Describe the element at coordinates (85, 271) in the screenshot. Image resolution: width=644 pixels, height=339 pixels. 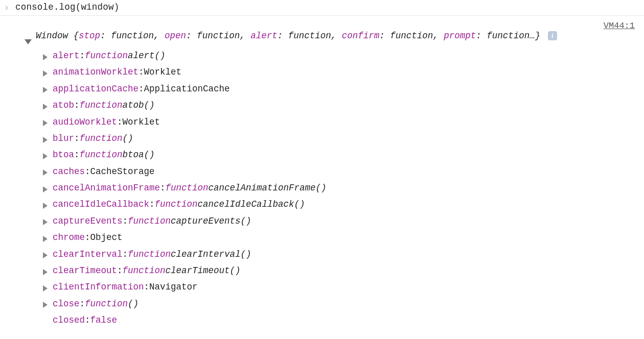
I see `property-key: clearTimeout` at that location.